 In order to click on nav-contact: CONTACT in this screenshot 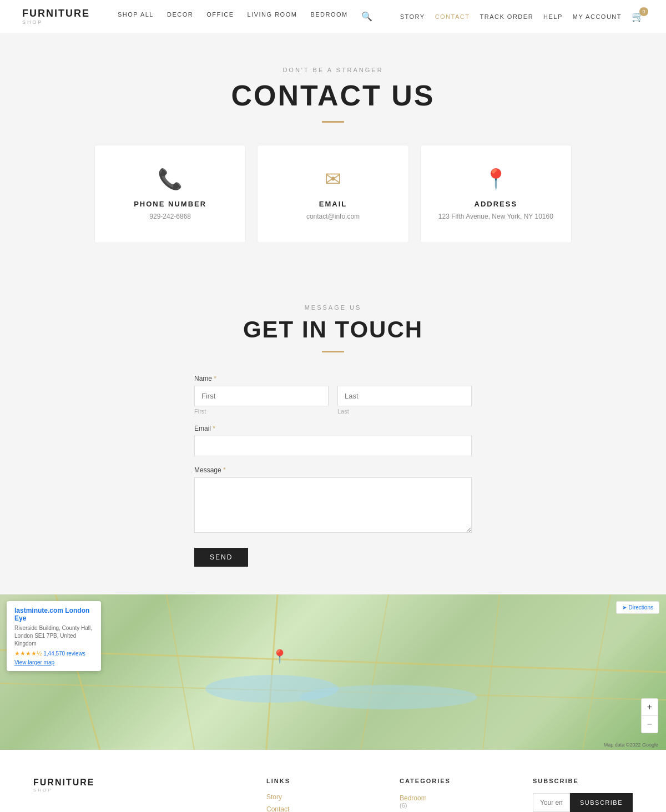, I will do `click(453, 17)`.